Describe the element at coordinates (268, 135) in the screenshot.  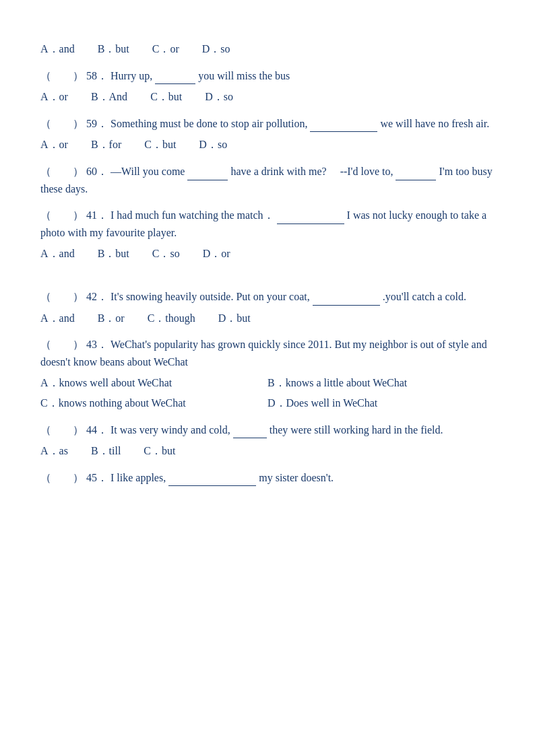
I see `q59-block: （ ） 59． Something must be done to stop a…` at that location.